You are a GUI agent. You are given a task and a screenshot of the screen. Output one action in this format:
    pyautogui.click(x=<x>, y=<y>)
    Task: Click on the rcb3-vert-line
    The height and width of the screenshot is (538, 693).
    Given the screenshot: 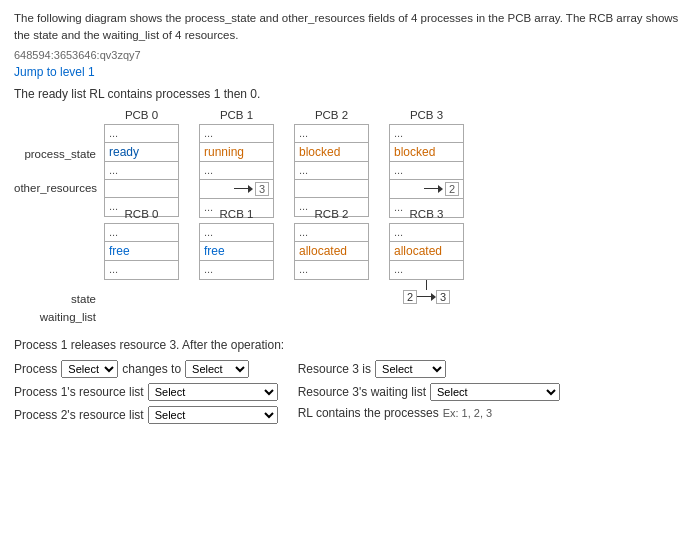 What is the action you would take?
    pyautogui.click(x=426, y=285)
    